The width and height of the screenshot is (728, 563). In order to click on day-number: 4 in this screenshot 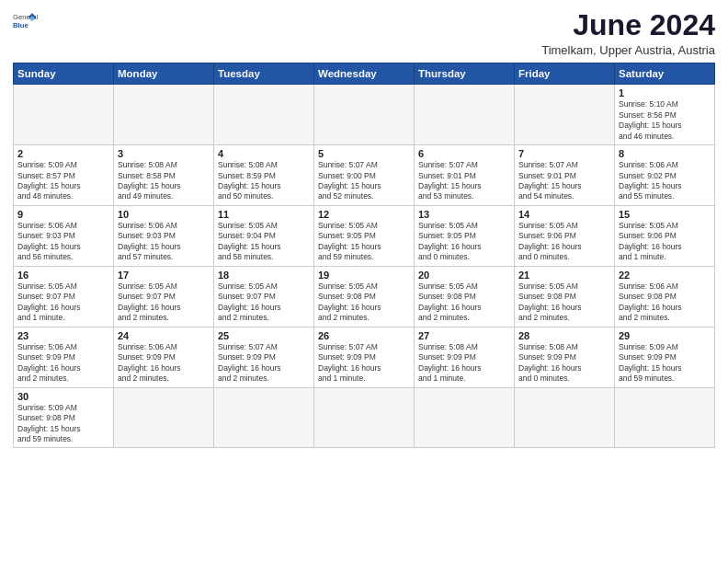, I will do `click(264, 154)`.